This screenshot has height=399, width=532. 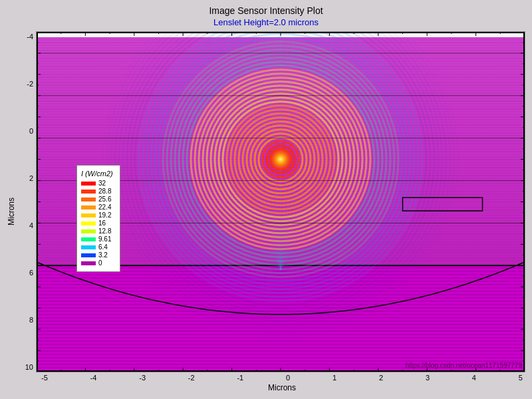 I want to click on legend-value: 32, so click(x=102, y=184).